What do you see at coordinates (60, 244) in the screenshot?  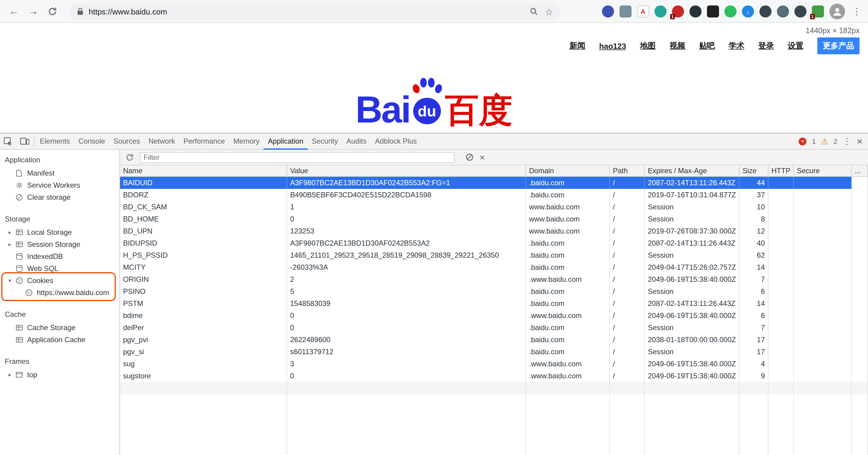 I see `sidebar-item-session-storage: ▸Session Storage` at bounding box center [60, 244].